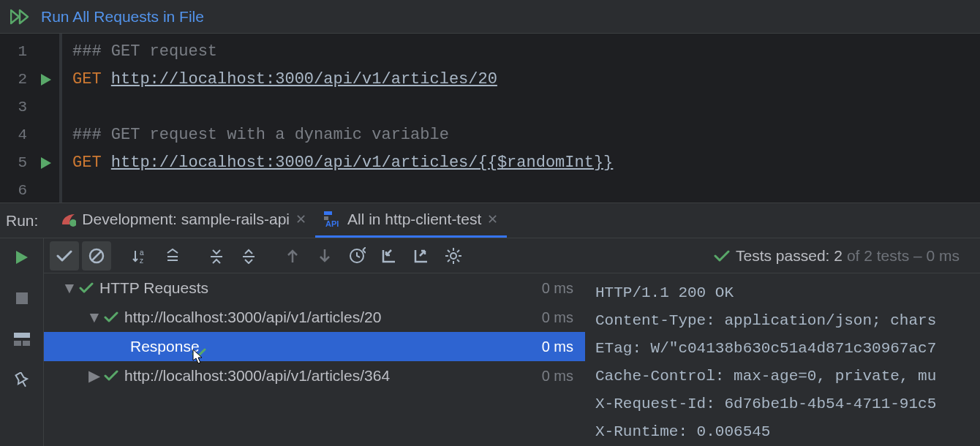 The height and width of the screenshot is (446, 980). What do you see at coordinates (342, 135) in the screenshot?
I see `editor-line: ### GET request with a dynamic variable` at bounding box center [342, 135].